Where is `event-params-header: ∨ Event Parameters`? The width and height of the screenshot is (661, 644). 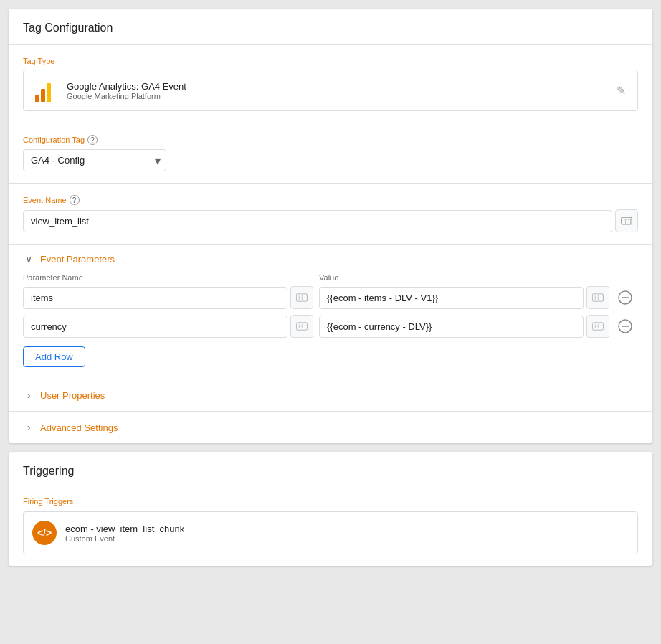 event-params-header: ∨ Event Parameters is located at coordinates (330, 259).